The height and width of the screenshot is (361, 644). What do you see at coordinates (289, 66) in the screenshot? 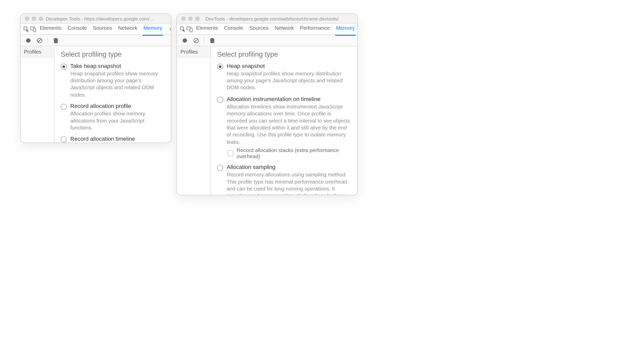
I see `option-label: Heap snapshot` at bounding box center [289, 66].